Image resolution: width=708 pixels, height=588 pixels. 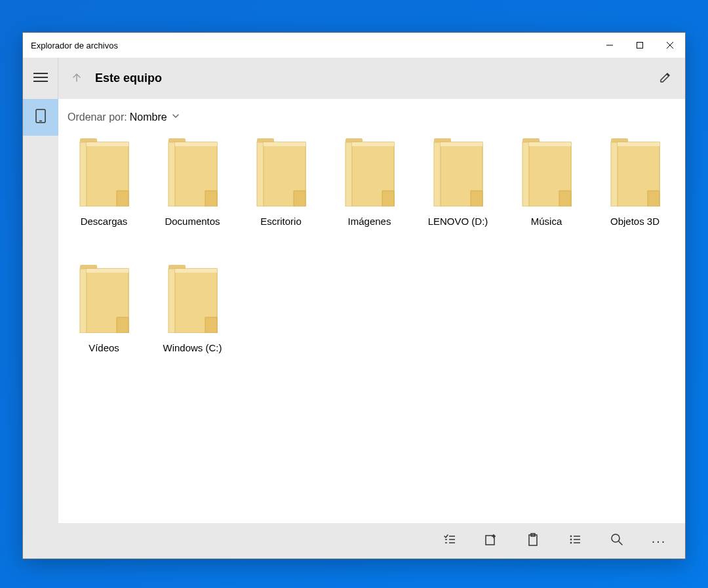 I want to click on folder-item: Objetos 3D, so click(x=635, y=182).